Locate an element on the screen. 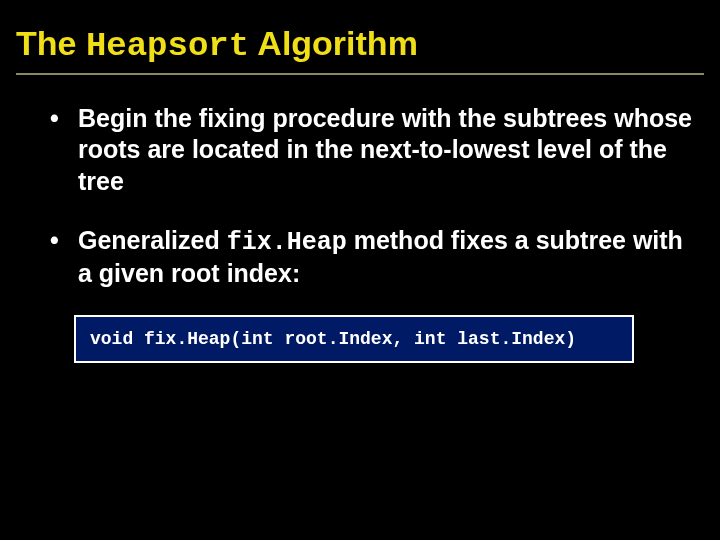 Image resolution: width=720 pixels, height=540 pixels. code-box: void fix.Heap(int root.Index, int last.I… is located at coordinates (354, 339).